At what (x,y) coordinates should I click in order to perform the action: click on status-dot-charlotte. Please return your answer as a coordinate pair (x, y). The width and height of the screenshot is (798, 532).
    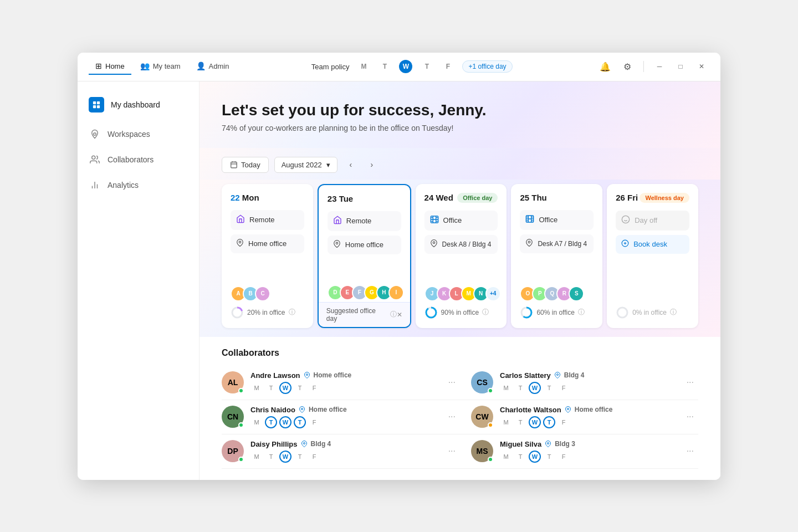
    Looking at the image, I should click on (490, 425).